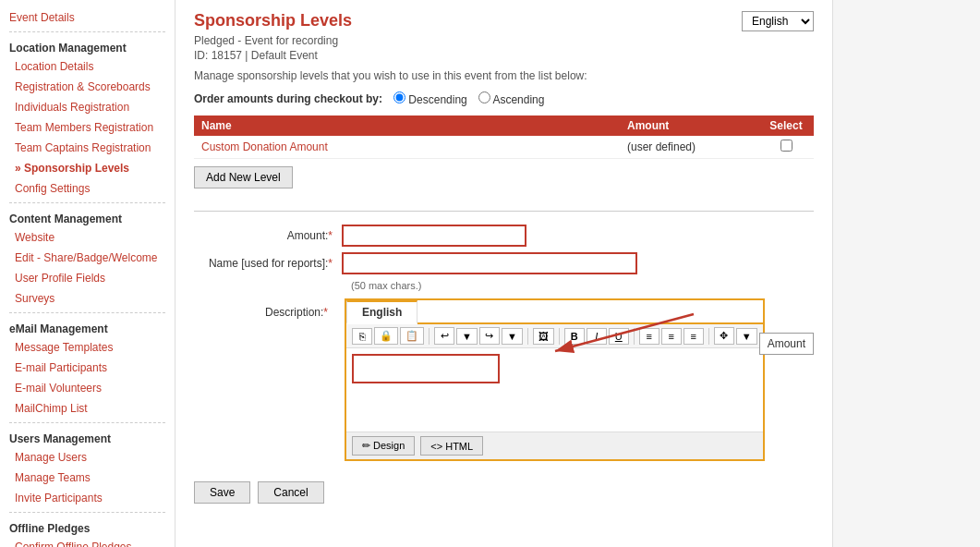  I want to click on sidebar-item-confirm-offline-pledges: Confirm Offline Pledges, so click(87, 541).